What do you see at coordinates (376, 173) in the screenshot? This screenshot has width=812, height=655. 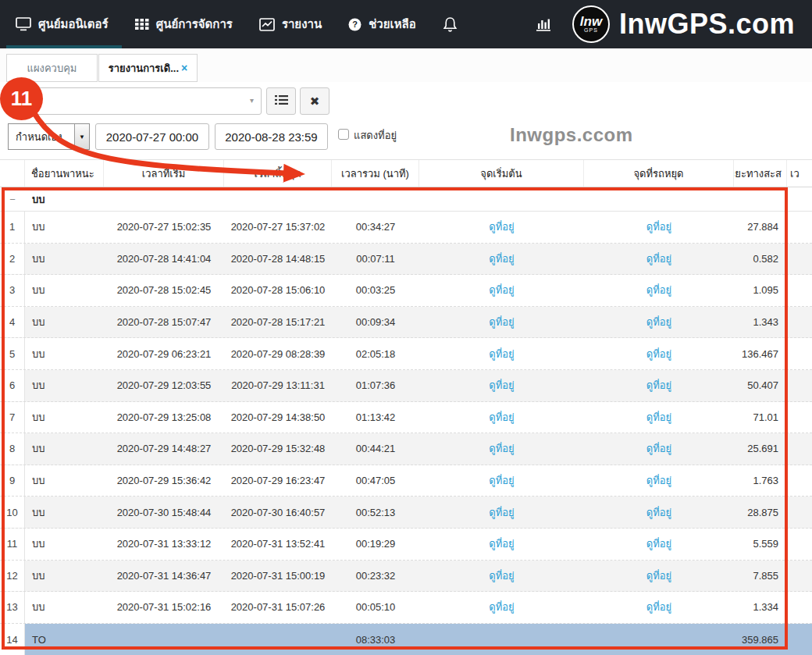 I see `header-total-time: เวลารวม (นาที)` at bounding box center [376, 173].